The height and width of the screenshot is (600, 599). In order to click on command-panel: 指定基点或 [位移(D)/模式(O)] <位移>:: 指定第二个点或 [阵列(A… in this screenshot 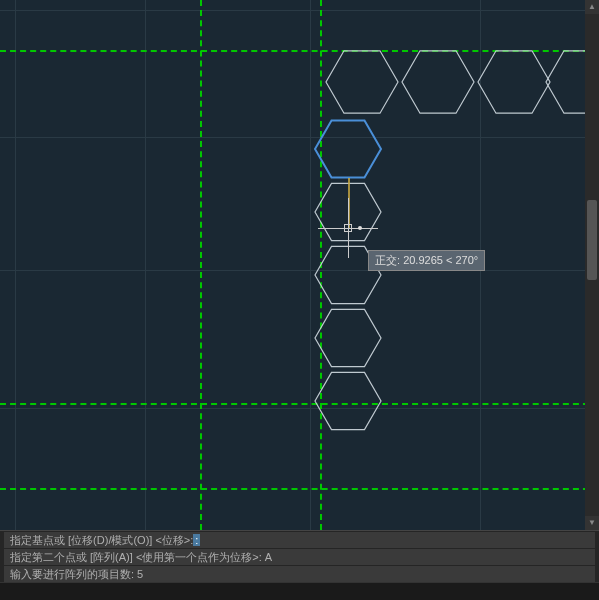, I will do `click(300, 556)`.